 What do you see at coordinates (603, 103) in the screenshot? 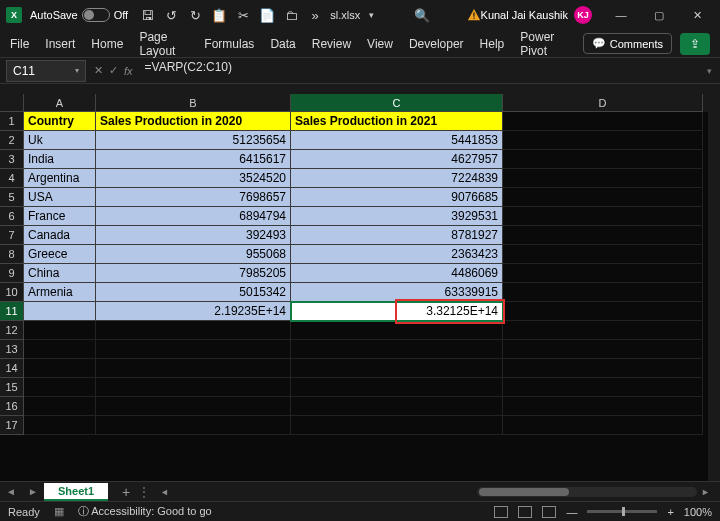
I see `column-header-D: D` at bounding box center [603, 103].